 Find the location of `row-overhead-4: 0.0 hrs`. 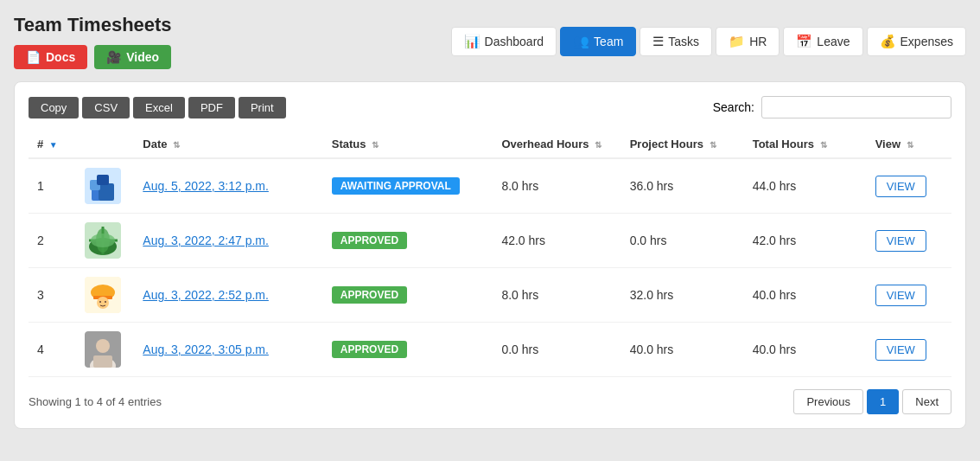

row-overhead-4: 0.0 hrs is located at coordinates (557, 349).